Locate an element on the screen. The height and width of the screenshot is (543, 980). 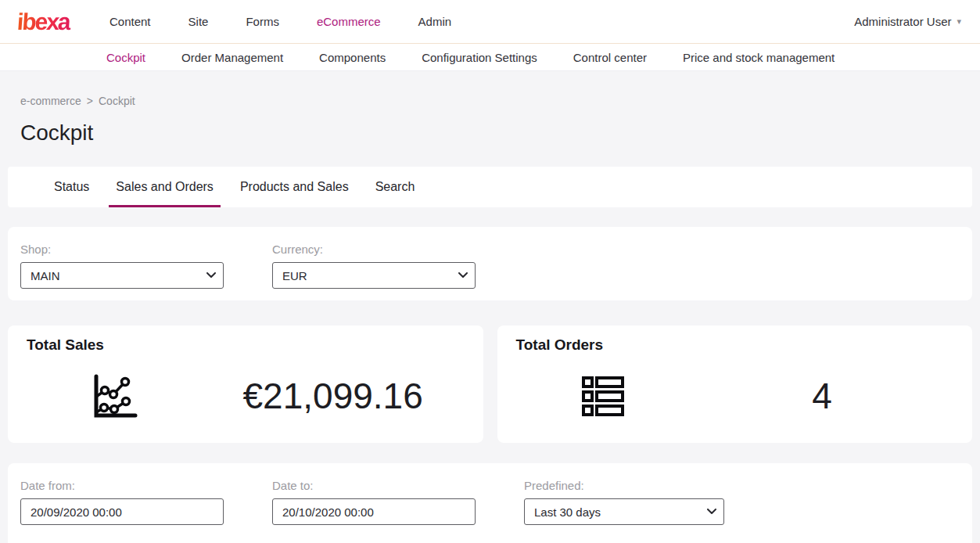
top-nav-content: Content is located at coordinates (130, 22).